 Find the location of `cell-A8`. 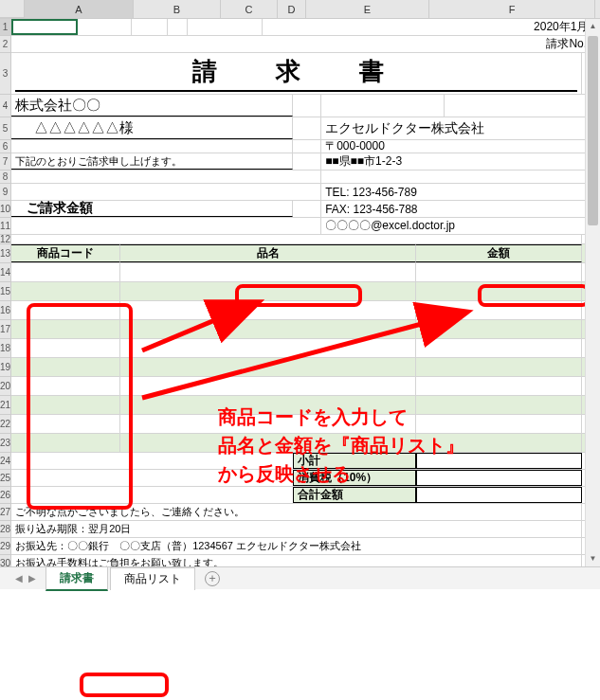

cell-A8 is located at coordinates (167, 176).